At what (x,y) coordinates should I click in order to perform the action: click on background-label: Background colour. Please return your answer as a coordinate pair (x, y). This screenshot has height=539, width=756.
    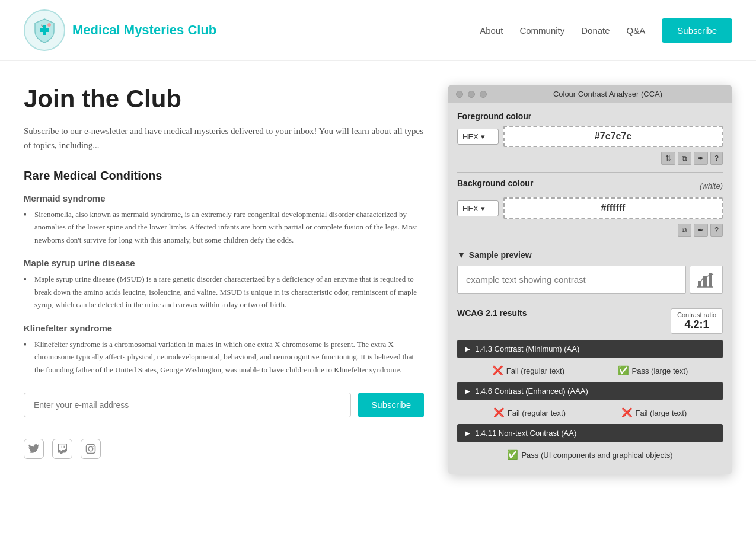
    Looking at the image, I should click on (495, 183).